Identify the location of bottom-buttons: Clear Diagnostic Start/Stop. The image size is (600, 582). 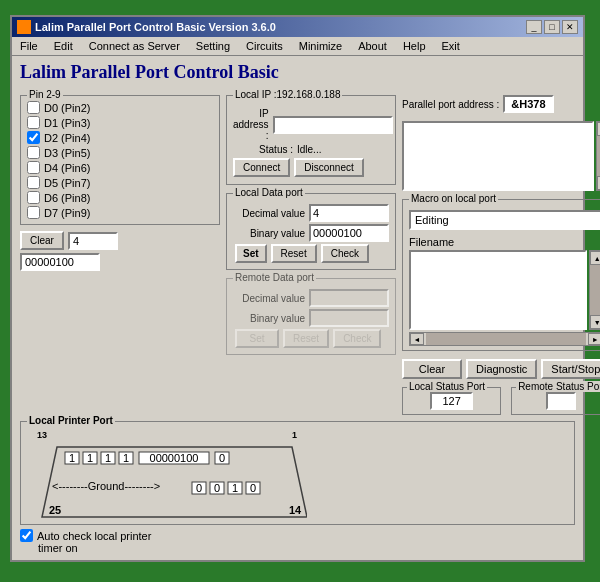
(501, 369).